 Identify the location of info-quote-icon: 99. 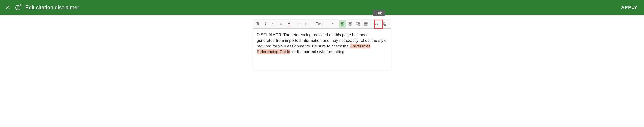
(18, 7).